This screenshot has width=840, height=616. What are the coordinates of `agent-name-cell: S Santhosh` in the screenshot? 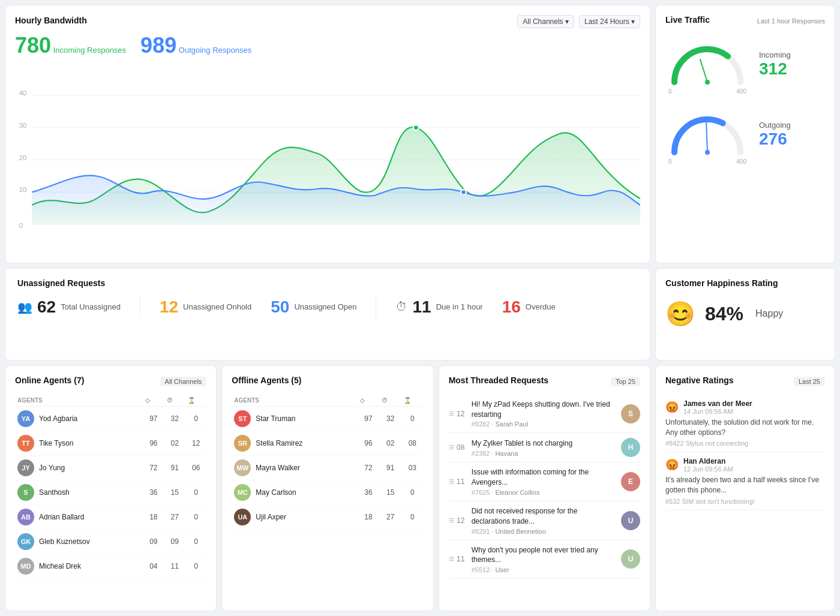 It's located at (79, 492).